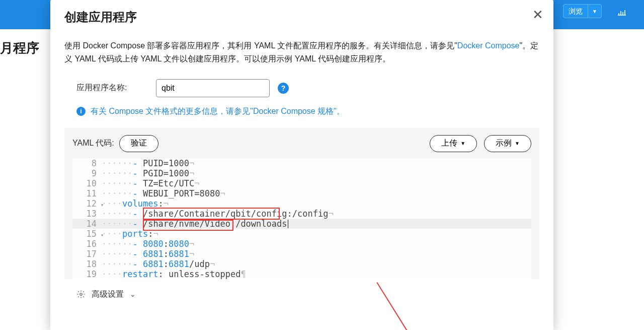  What do you see at coordinates (302, 17) in the screenshot?
I see `modal-title: 创建应用程序` at bounding box center [302, 17].